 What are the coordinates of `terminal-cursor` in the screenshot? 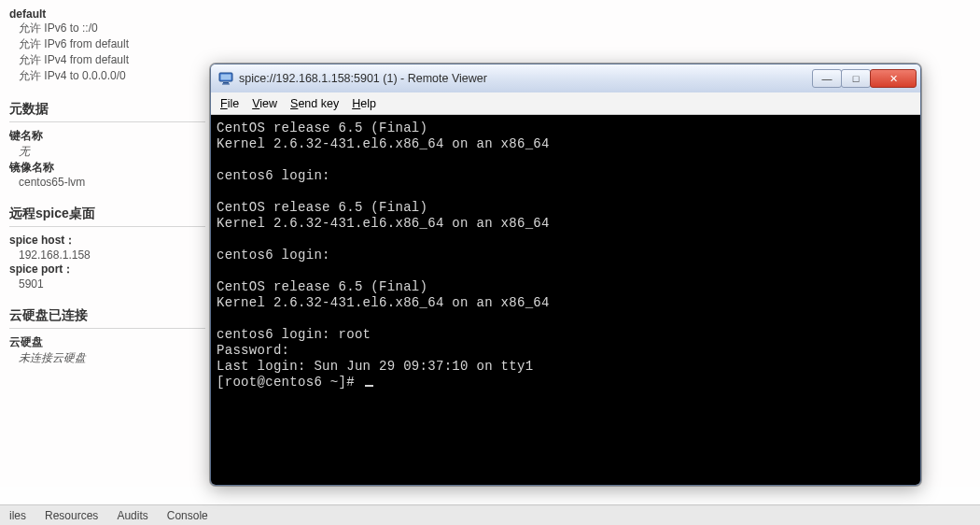 It's located at (370, 386).